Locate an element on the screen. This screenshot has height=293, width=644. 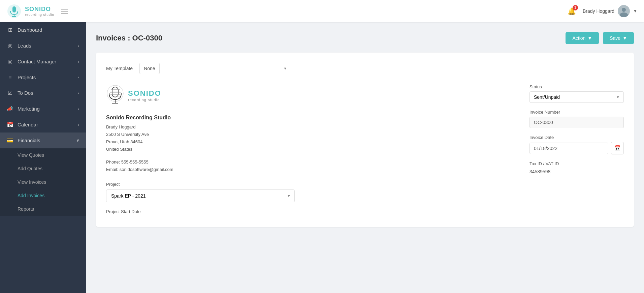
calendar-button: 📅 is located at coordinates (617, 148).